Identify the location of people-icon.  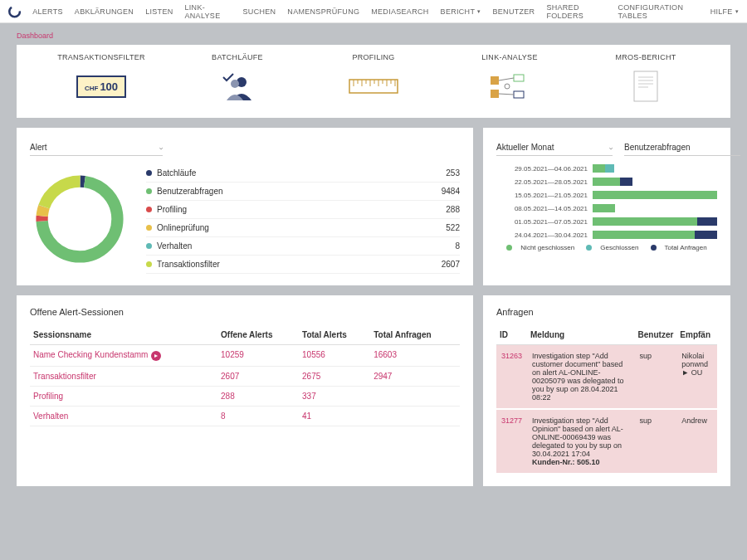
(237, 86).